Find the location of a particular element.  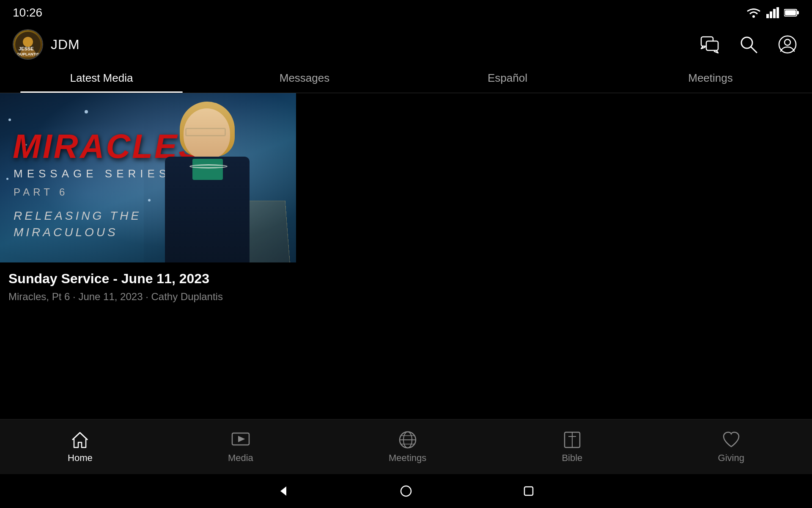

header: JESSE DUPLANTIS JDM is located at coordinates (406, 44).